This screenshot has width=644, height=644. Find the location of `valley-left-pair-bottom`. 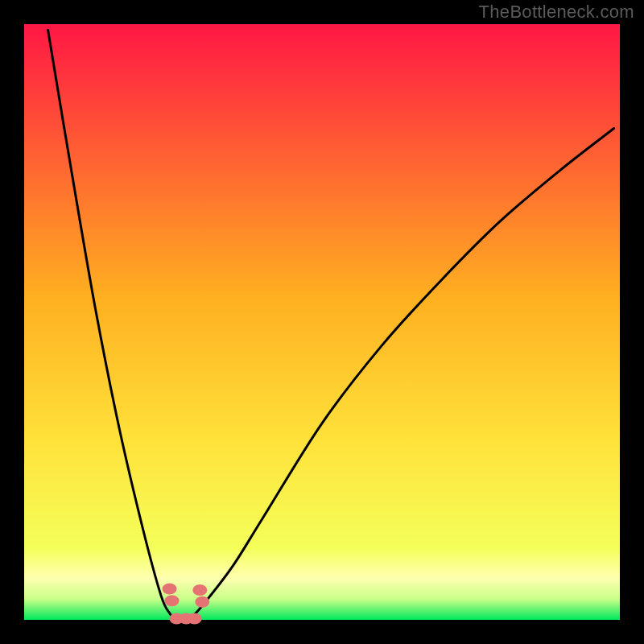

valley-left-pair-bottom is located at coordinates (172, 601).